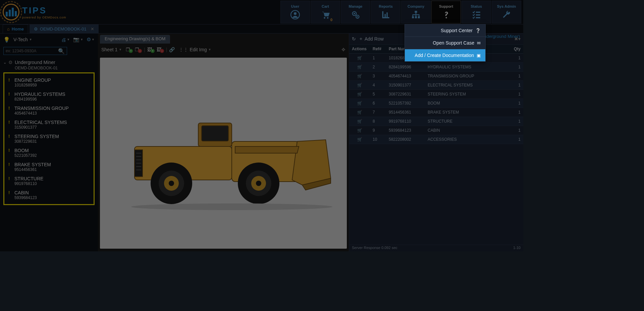 Image resolution: width=644 pixels, height=311 pixels. What do you see at coordinates (49, 139) in the screenshot?
I see `tree-highlight-box: !ENGINE GROUP1018268959!HYDRAULIC SYSTEM…` at bounding box center [49, 139].